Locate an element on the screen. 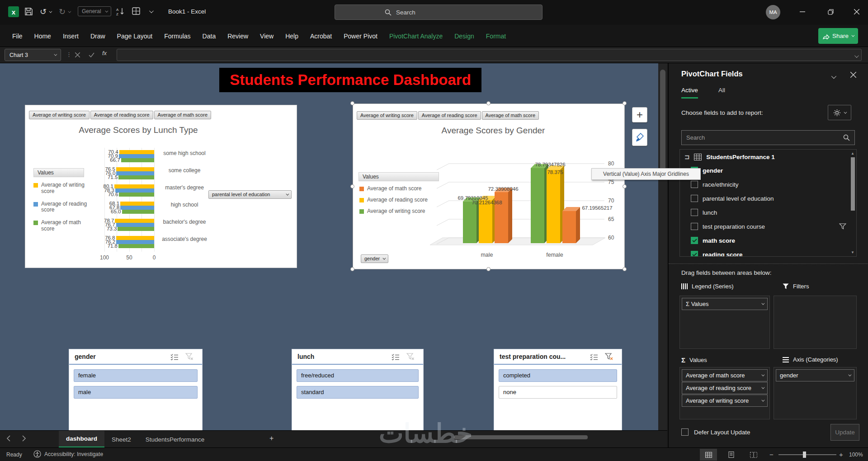 This screenshot has height=461, width=868. formula-options-dots-icon: ⋮ is located at coordinates (69, 54).